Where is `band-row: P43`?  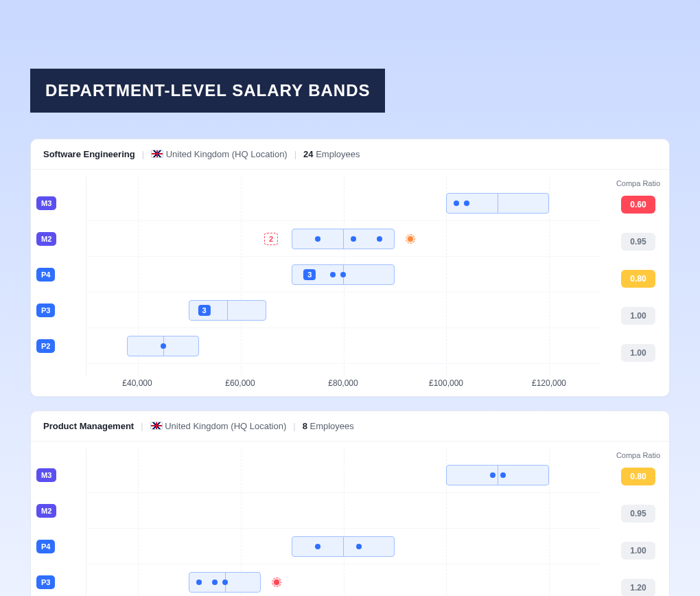
band-row: P43 is located at coordinates (343, 275).